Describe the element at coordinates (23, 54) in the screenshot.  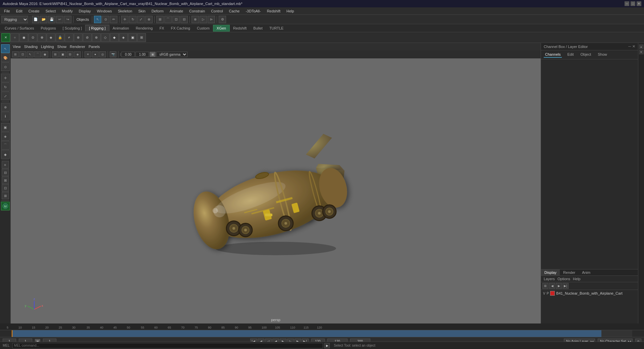
I see `vp-frame-btn: ⊡` at that location.